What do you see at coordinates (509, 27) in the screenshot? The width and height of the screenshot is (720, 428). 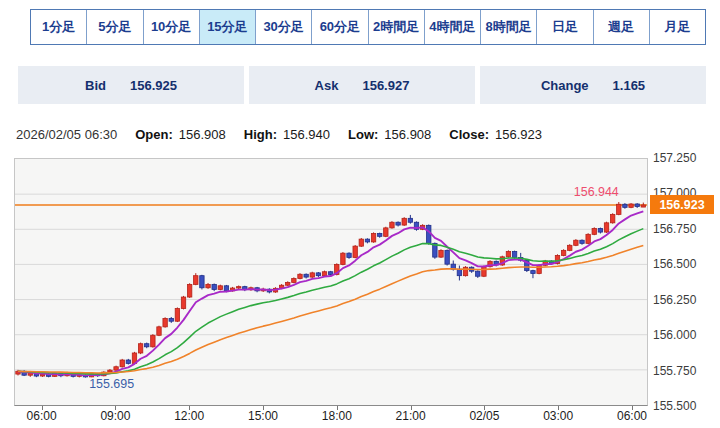 I see `tab-8時間足: 8時間足` at bounding box center [509, 27].